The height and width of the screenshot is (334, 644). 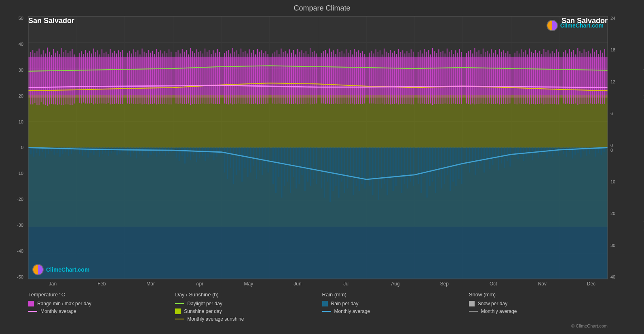 What do you see at coordinates (353, 311) in the screenshot?
I see `legend-rain-avg-label: Monthly average` at bounding box center [353, 311].